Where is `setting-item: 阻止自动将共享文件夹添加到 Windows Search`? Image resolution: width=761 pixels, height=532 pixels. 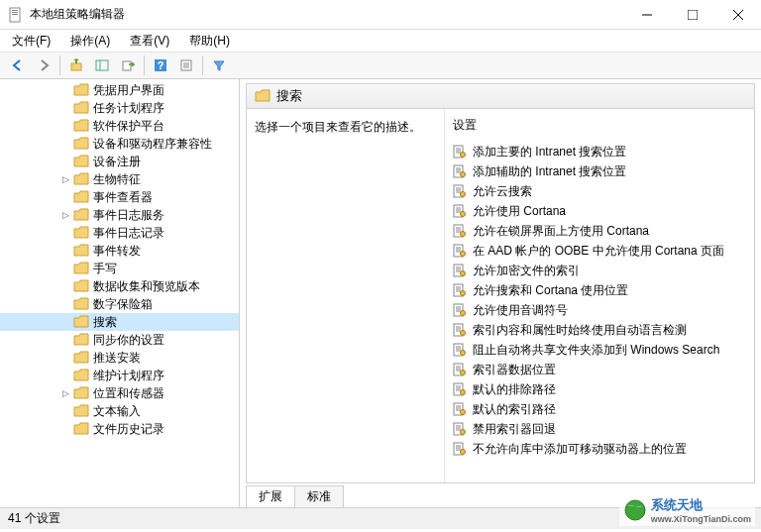
setting-item: 阻止自动将共享文件夹添加到 Windows Search is located at coordinates (599, 350).